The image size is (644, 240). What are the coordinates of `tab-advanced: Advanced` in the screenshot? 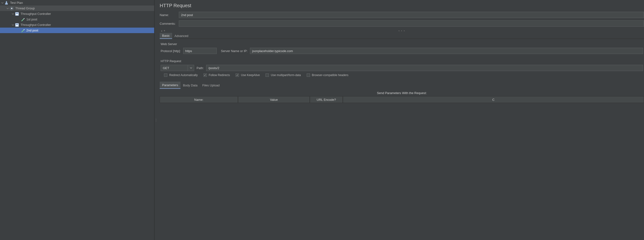 It's located at (182, 36).